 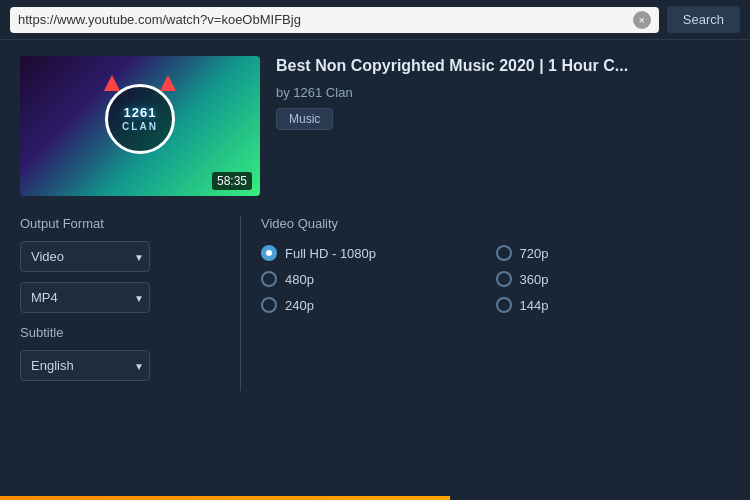 I want to click on logo-ear-left, so click(x=112, y=83).